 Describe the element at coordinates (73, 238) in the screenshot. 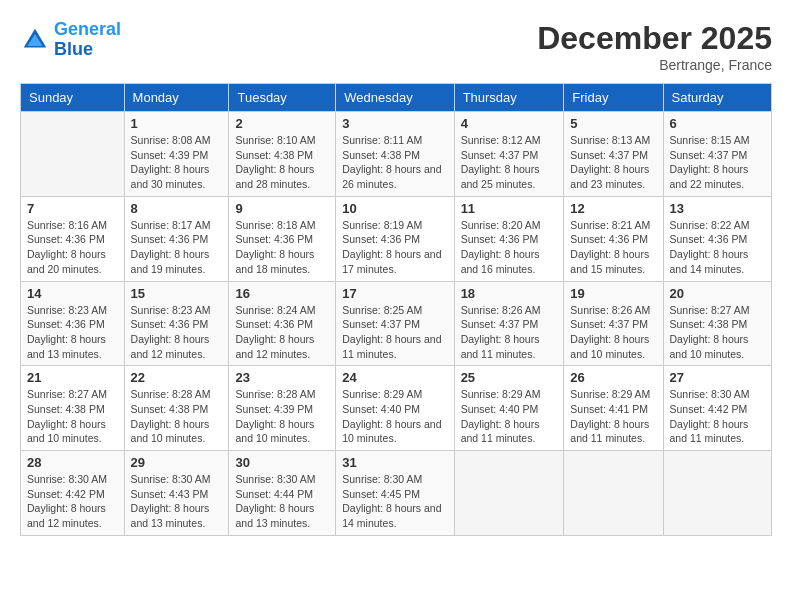

I see `day-cell: 7Sunrise: 8:16 AMSunset: 4:36 PMDaylight…` at that location.